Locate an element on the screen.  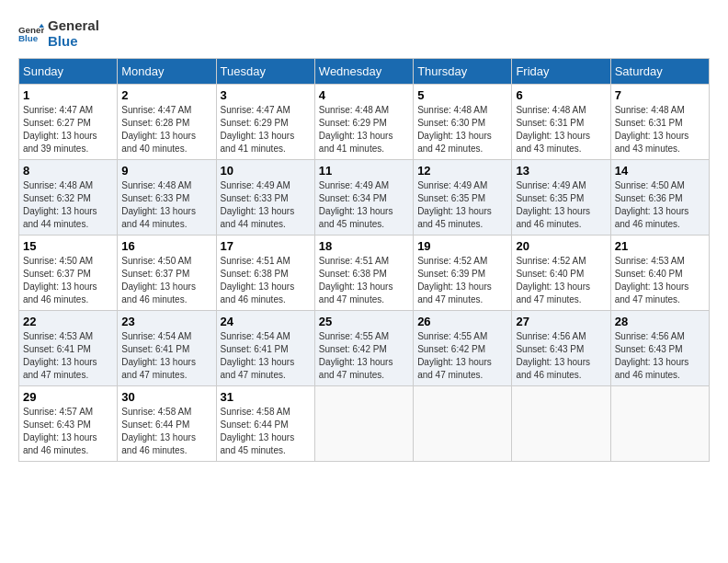
calendar-cell: 5 Sunrise: 4:48 AMSunset: 6:30 PMDayligh… is located at coordinates (463, 122).